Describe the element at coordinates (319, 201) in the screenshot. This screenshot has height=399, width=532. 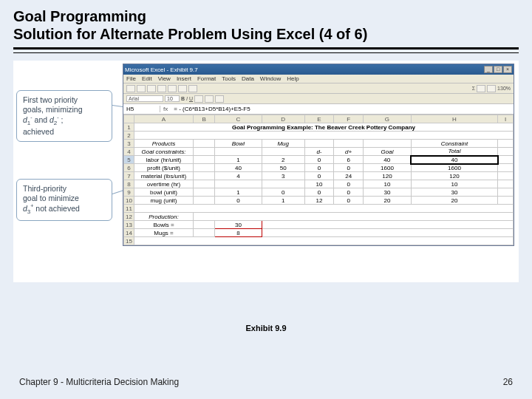
I see `table-row: 10mug (unit)011202020` at that location.